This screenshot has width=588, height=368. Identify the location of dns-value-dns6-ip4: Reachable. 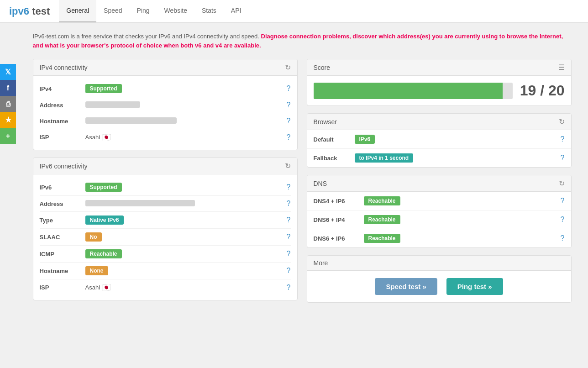
(462, 220).